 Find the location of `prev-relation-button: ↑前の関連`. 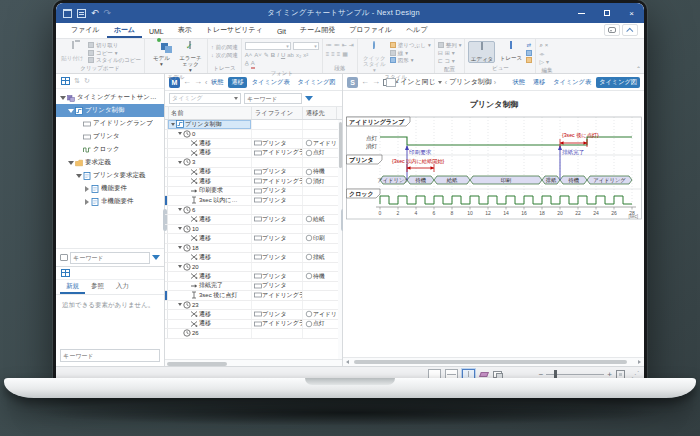

prev-relation-button: ↑前の関連 is located at coordinates (224, 47).